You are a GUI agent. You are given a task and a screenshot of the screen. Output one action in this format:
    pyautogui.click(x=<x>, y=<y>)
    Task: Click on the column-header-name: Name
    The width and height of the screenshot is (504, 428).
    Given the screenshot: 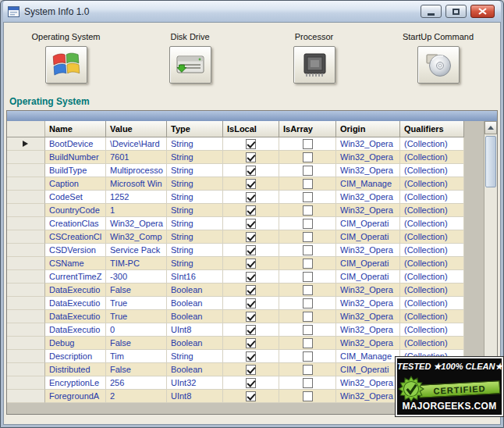 What is the action you would take?
    pyautogui.click(x=76, y=130)
    